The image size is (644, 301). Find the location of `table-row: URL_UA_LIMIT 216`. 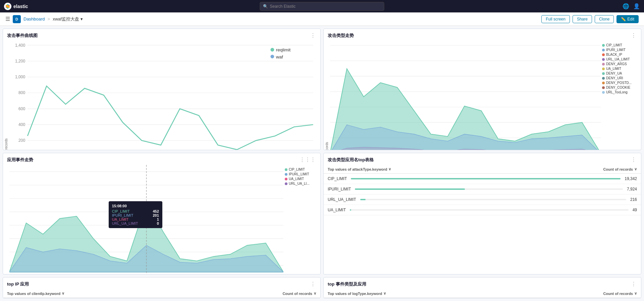

table-row: URL_UA_LIMIT 216 is located at coordinates (482, 200).